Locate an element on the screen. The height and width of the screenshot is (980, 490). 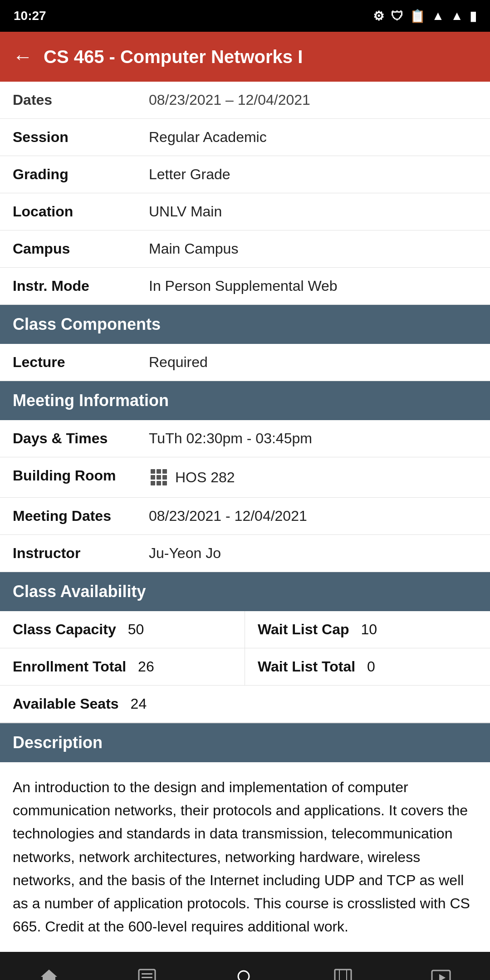
campus-value: Main Campus is located at coordinates (313, 249).